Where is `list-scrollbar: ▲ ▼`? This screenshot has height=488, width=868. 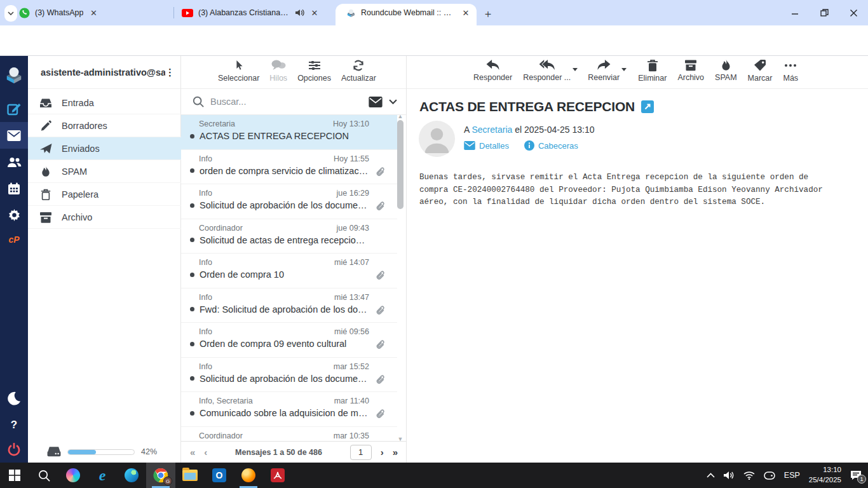 list-scrollbar: ▲ ▼ is located at coordinates (400, 278).